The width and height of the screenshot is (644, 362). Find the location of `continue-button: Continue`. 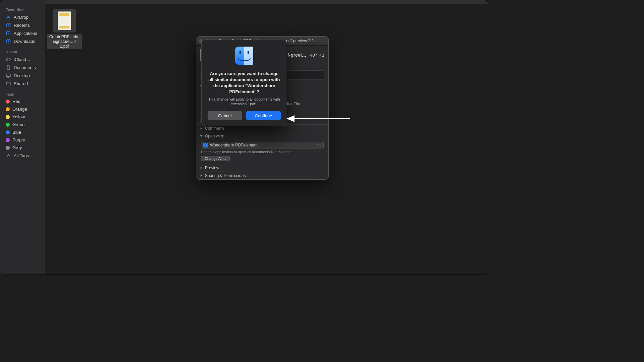

continue-button: Continue is located at coordinates (264, 116).